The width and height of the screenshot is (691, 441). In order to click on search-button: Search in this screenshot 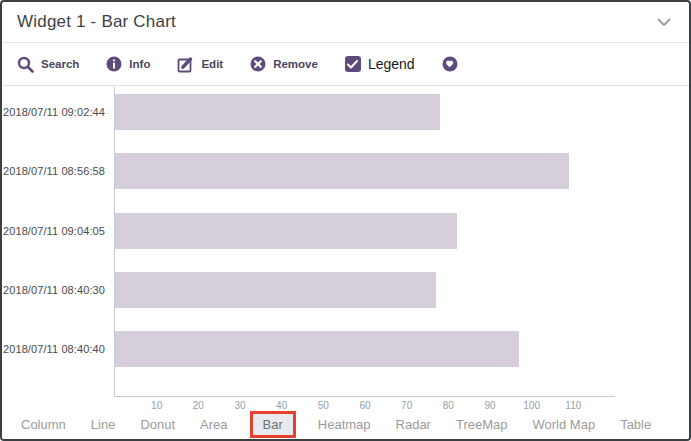, I will do `click(48, 64)`.